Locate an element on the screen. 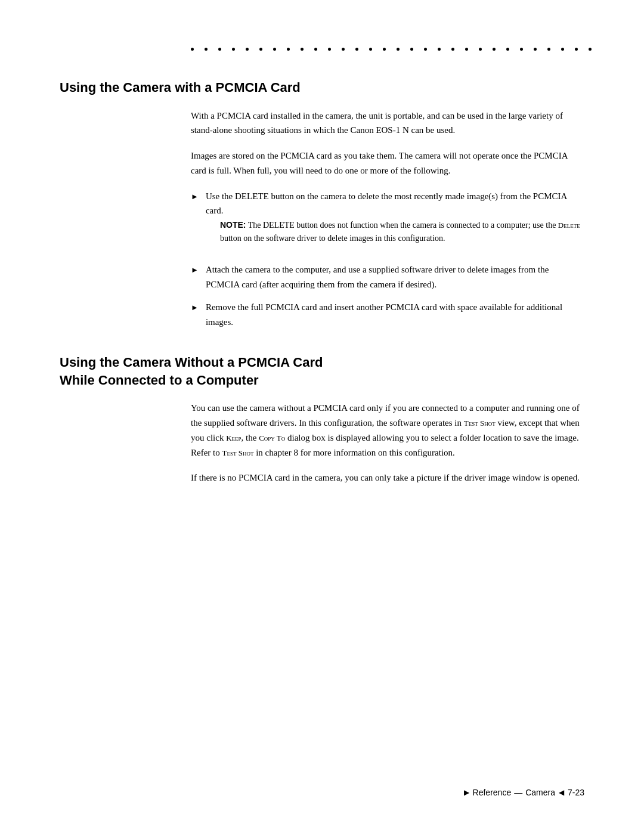  bullet-text-2: Attach the camera to the computer, and u… is located at coordinates (395, 277).